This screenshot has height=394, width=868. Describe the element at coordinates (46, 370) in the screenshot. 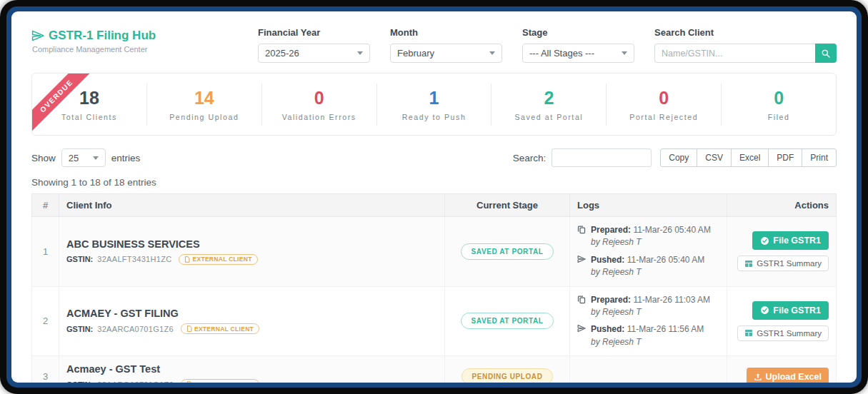

I see `row-index: 3` at that location.